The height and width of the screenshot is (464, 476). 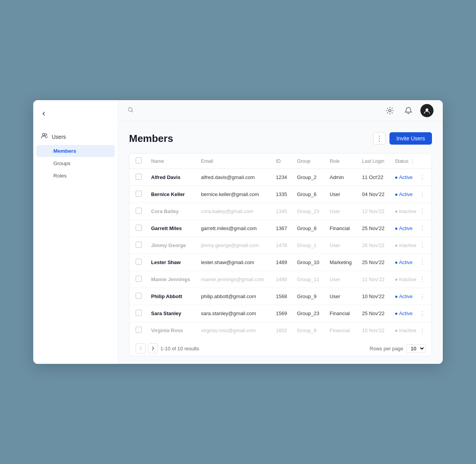 What do you see at coordinates (282, 280) in the screenshot?
I see `row-uid: 1490` at bounding box center [282, 280].